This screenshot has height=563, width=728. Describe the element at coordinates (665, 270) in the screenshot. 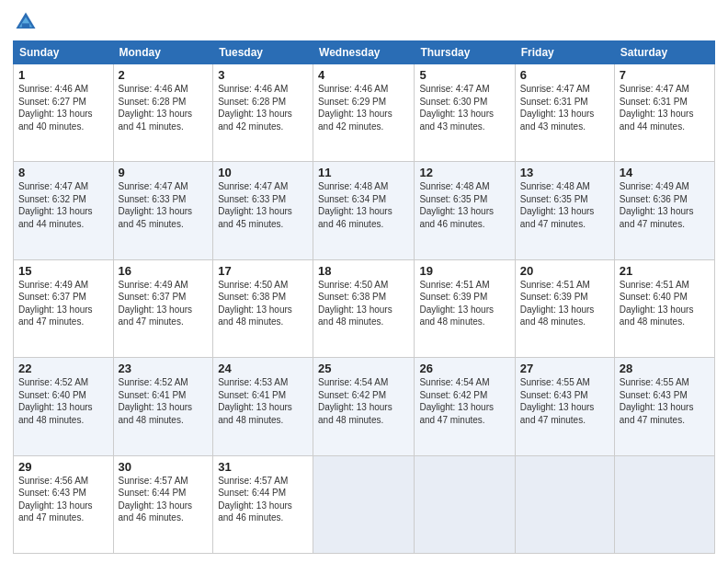

I see `day-number: 21` at that location.